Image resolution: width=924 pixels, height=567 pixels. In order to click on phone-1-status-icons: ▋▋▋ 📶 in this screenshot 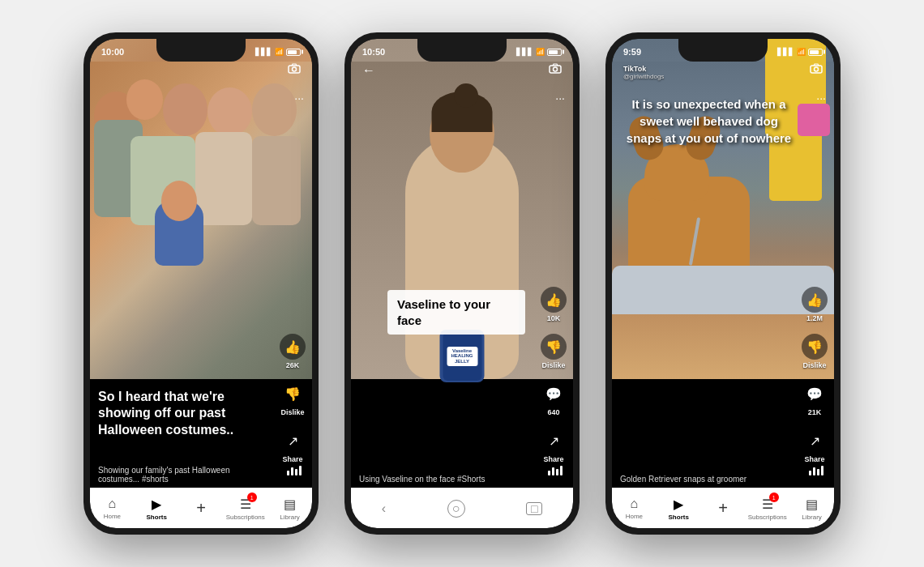, I will do `click(278, 52)`.